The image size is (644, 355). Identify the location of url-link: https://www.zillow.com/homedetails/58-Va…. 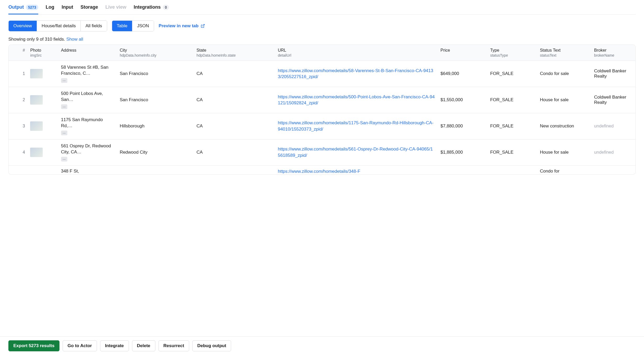
(355, 74).